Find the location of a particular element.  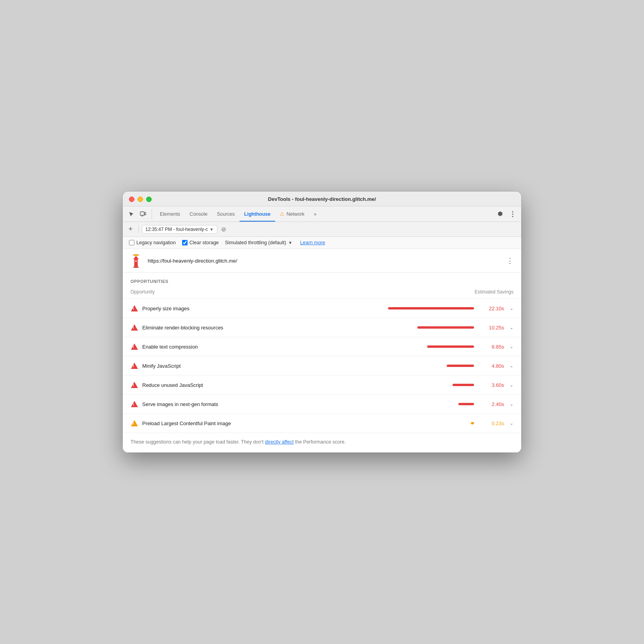

opportunity-name: Minify JavaScript is located at coordinates (292, 366).